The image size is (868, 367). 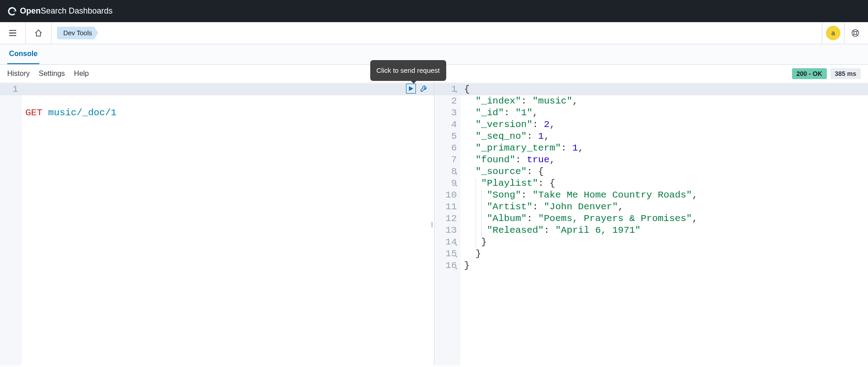 I want to click on request-actions: Click to send request, so click(x=417, y=89).